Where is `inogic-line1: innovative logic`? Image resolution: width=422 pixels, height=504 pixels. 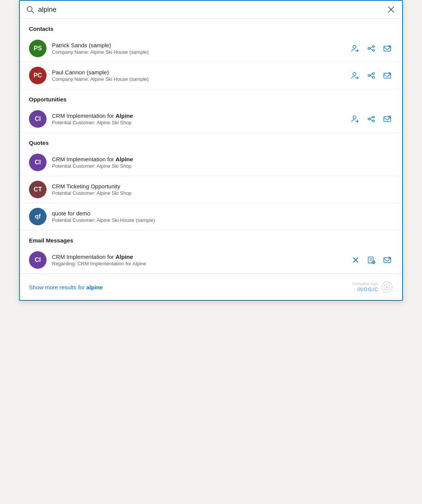 inogic-line1: innovative logic is located at coordinates (366, 284).